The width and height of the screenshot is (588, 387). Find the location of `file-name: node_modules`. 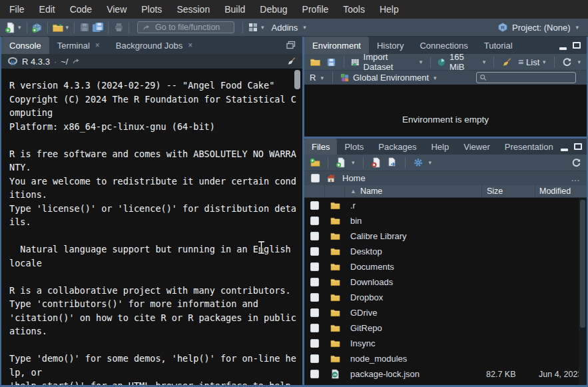

file-name: node_modules is located at coordinates (413, 358).